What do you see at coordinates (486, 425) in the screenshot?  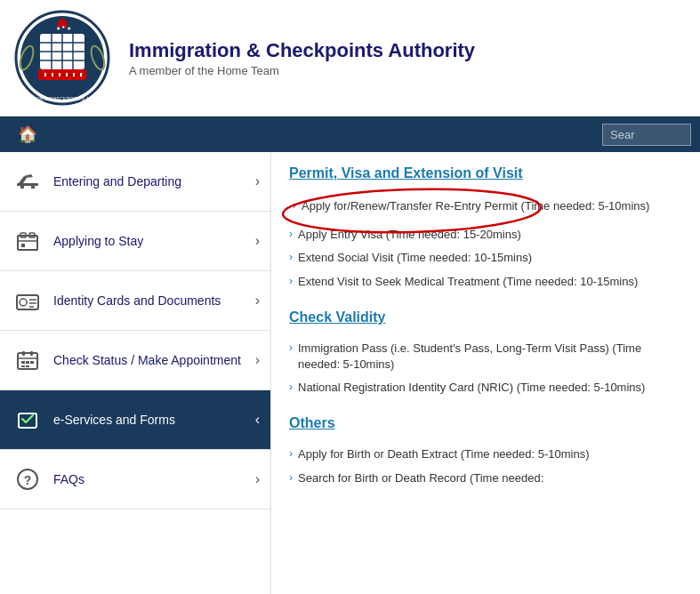 I see `section-title-others: Others` at bounding box center [486, 425].